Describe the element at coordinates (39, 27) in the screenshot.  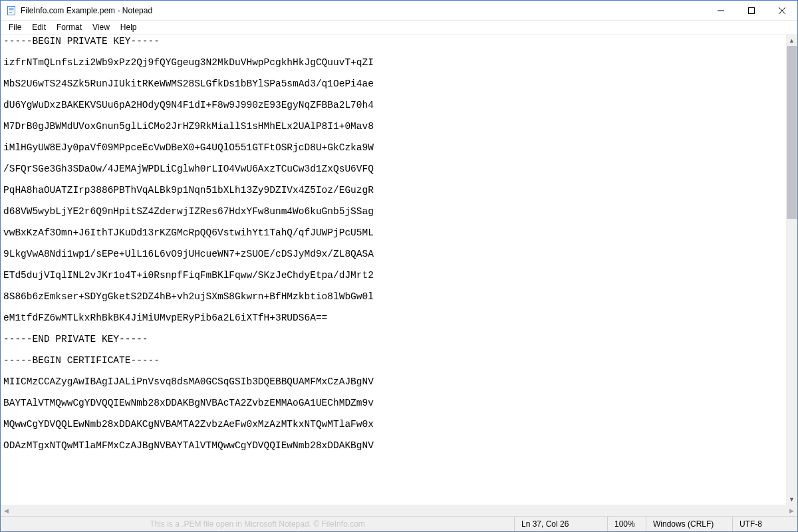
I see `menu-edit: Edit` at that location.